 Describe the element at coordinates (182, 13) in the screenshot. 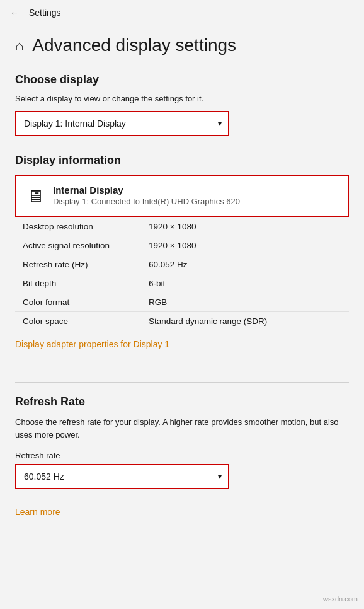

I see `title-bar: ← Settings` at that location.